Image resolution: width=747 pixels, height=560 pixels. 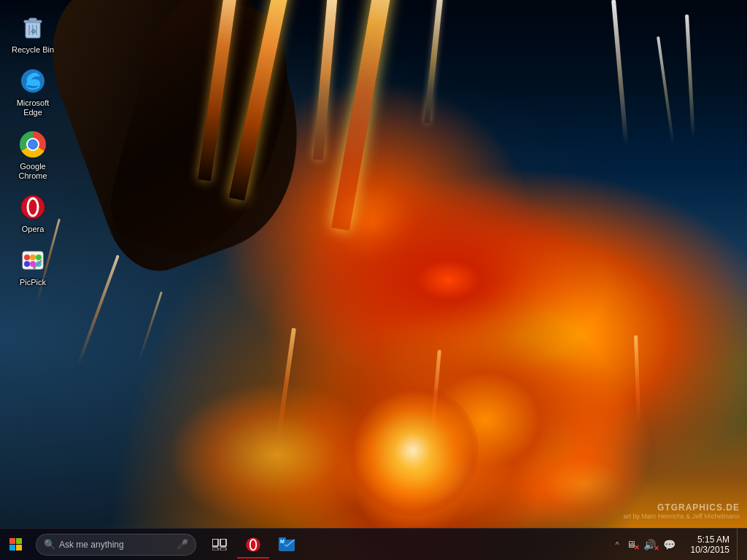 I want to click on clock: 5:15 AM 10/3/2015, so click(x=711, y=545).